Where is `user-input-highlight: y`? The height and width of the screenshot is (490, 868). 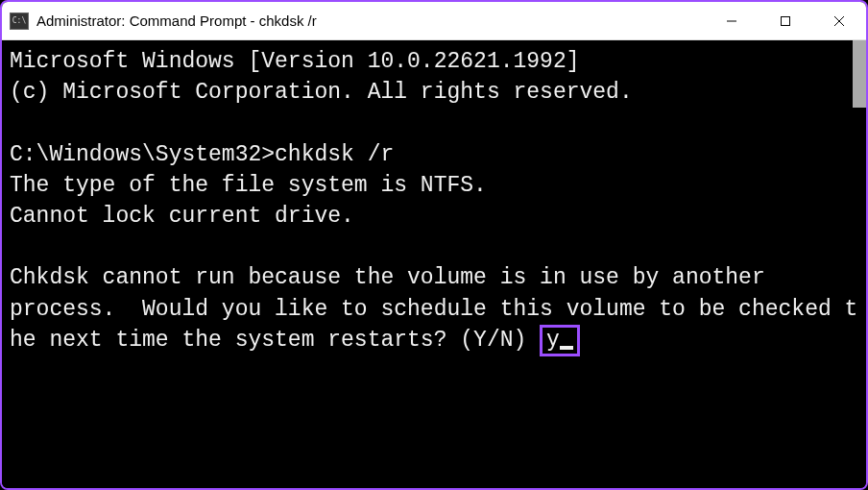
user-input-highlight: y is located at coordinates (560, 341).